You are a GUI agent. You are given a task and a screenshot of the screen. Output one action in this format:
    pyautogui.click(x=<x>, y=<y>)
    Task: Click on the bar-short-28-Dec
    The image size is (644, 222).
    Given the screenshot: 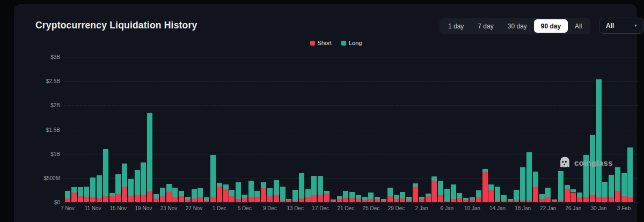 What is the action you would take?
    pyautogui.click(x=390, y=199)
    